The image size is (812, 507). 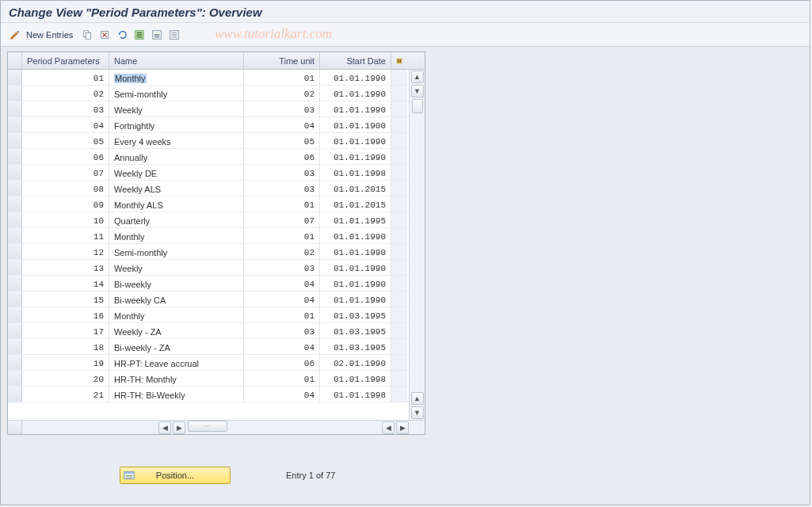 I want to click on table-row: 17Weekly - ZA0301.03.1995, so click(x=216, y=331).